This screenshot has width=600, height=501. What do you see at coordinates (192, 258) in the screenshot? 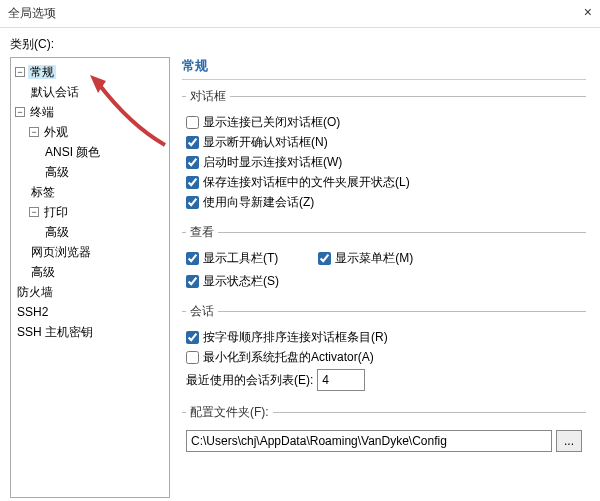
I see `show-toolbar-checkbox` at bounding box center [192, 258].